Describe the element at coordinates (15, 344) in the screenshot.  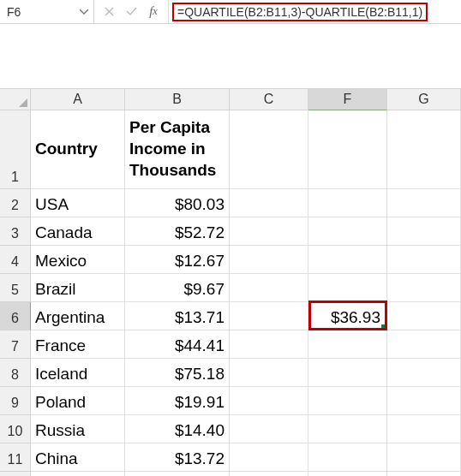
I see `row-header: 7` at that location.